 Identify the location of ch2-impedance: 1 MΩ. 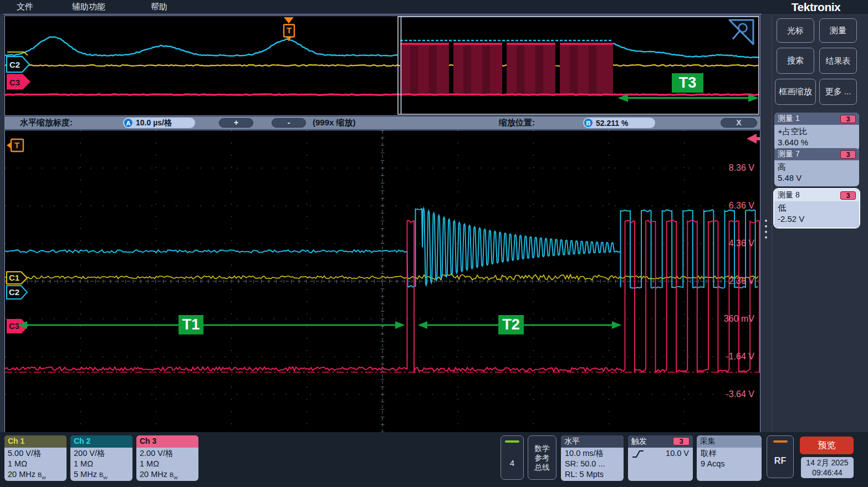
(101, 464).